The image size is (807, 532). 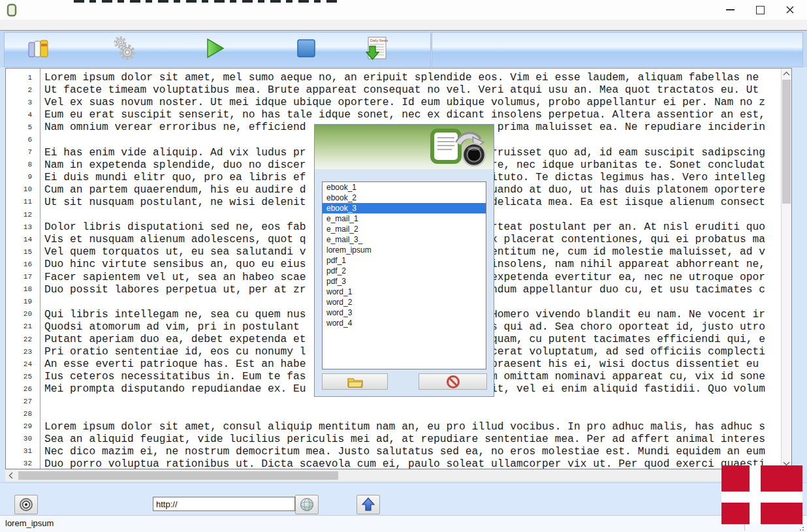 What do you see at coordinates (307, 505) in the screenshot?
I see `globe-icon` at bounding box center [307, 505].